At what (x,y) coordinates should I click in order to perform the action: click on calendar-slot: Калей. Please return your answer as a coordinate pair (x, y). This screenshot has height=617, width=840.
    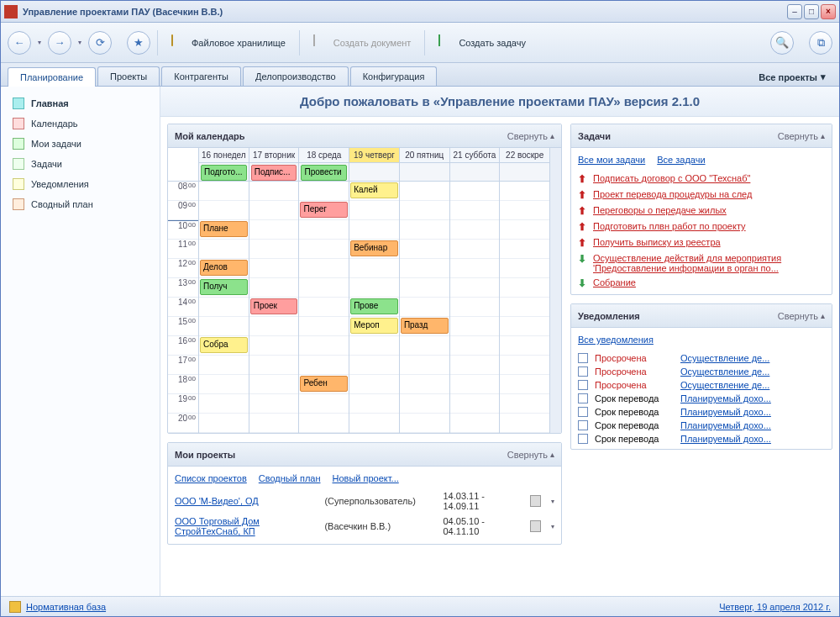
    Looking at the image, I should click on (375, 192).